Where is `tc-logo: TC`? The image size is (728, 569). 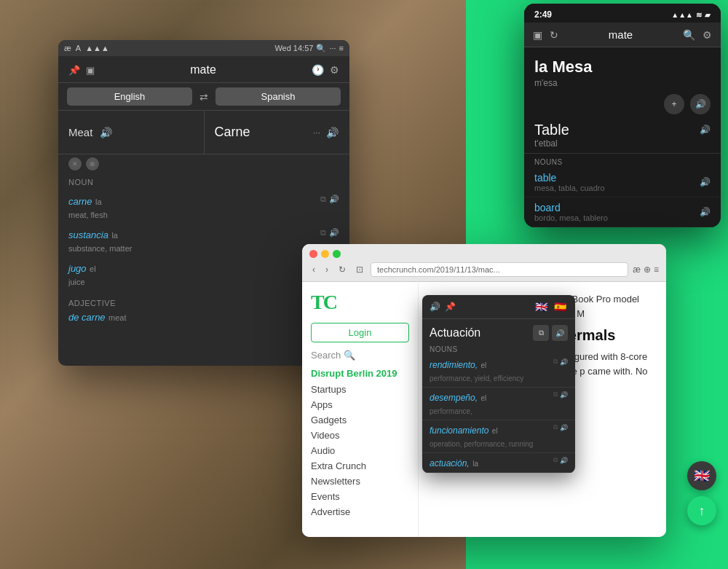 tc-logo: TC is located at coordinates (360, 302).